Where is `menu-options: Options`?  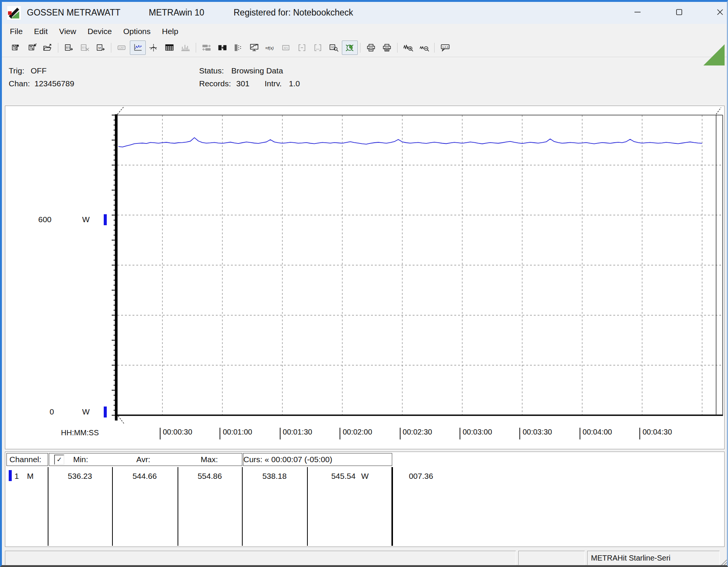
menu-options: Options is located at coordinates (137, 31).